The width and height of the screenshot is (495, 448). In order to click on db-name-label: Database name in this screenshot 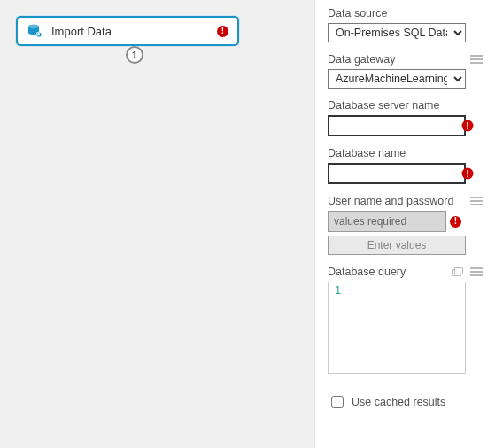, I will do `click(367, 153)`.